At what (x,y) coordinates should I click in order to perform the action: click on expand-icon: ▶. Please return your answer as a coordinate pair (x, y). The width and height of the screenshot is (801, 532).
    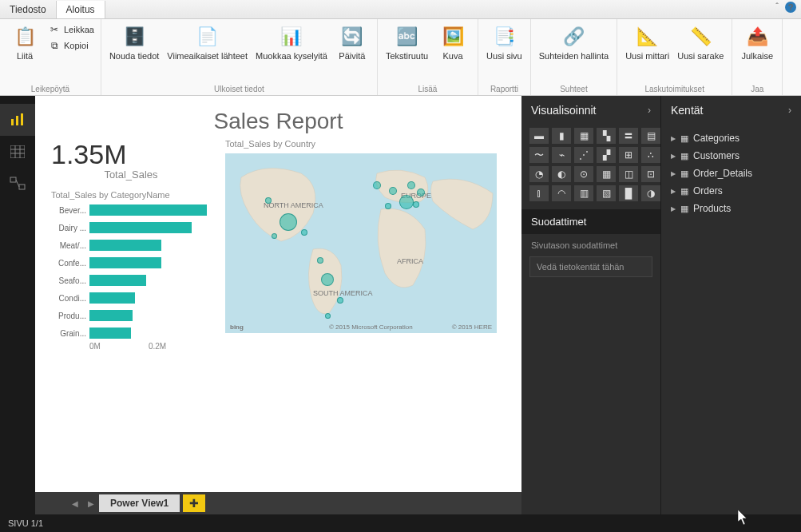
    Looking at the image, I should click on (673, 209).